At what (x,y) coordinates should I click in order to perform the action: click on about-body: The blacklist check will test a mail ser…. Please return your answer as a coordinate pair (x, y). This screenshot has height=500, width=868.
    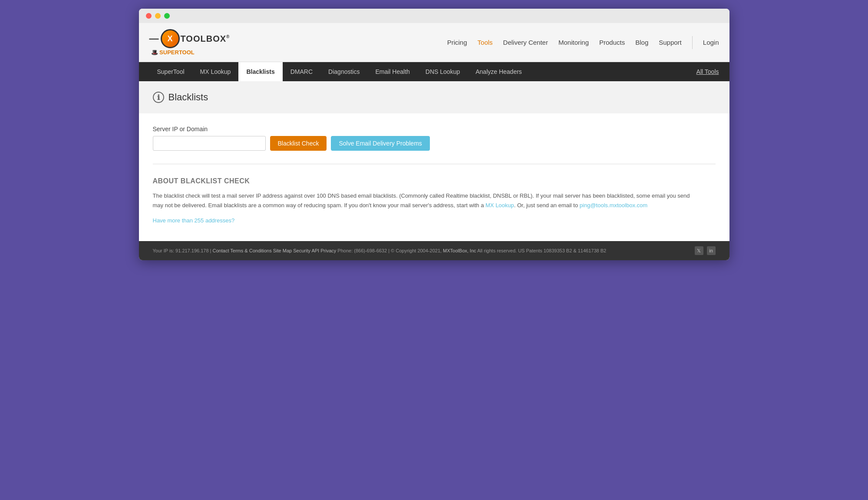
    Looking at the image, I should click on (424, 201).